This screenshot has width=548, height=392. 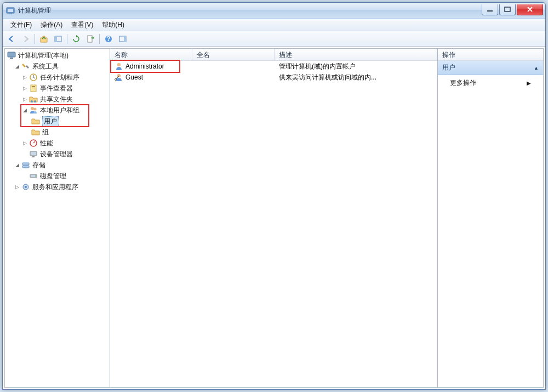 I want to click on maximize-button, so click(x=507, y=10).